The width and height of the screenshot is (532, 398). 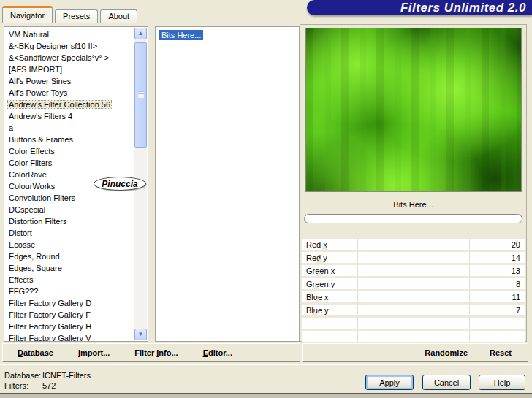 I want to click on scroll-down-button: ▼, so click(x=140, y=334).